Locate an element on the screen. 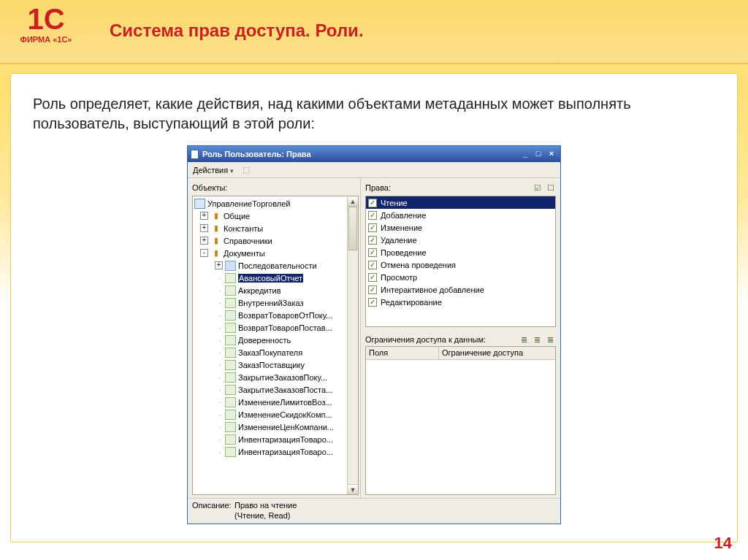 This screenshot has width=748, height=560. uncheck-all-icon: ☐ is located at coordinates (551, 188).